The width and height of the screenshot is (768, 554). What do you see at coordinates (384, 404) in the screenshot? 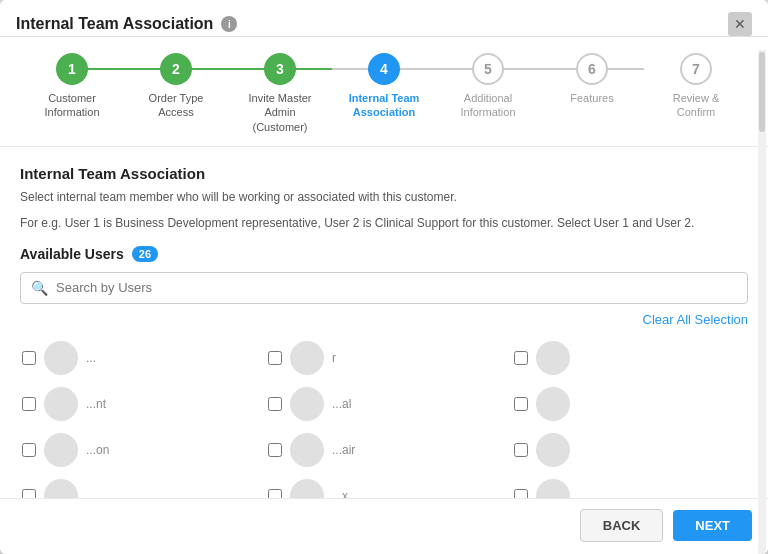
I see `list-item: ...al` at bounding box center [384, 404].